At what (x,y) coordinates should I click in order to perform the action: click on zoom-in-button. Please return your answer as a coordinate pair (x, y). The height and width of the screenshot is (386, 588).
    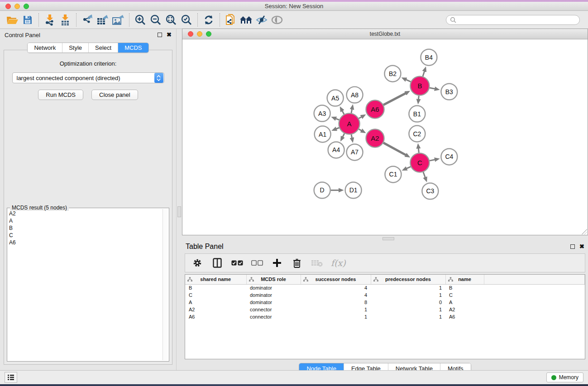
    Looking at the image, I should click on (140, 20).